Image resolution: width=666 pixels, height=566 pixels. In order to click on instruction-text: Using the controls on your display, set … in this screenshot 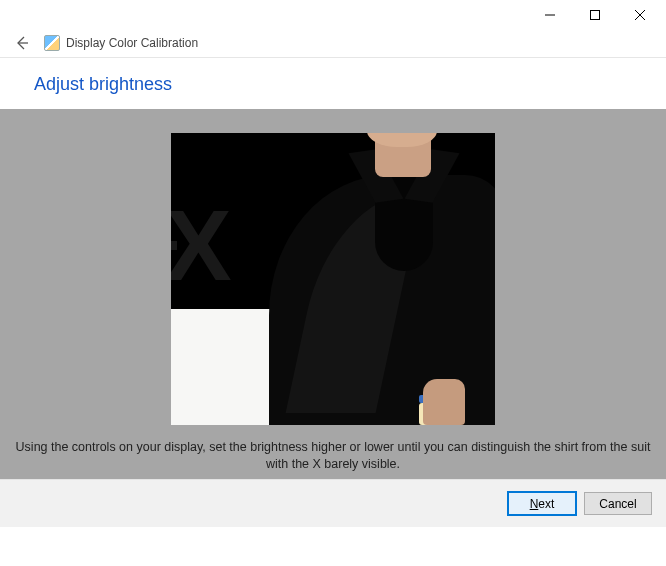, I will do `click(333, 456)`.